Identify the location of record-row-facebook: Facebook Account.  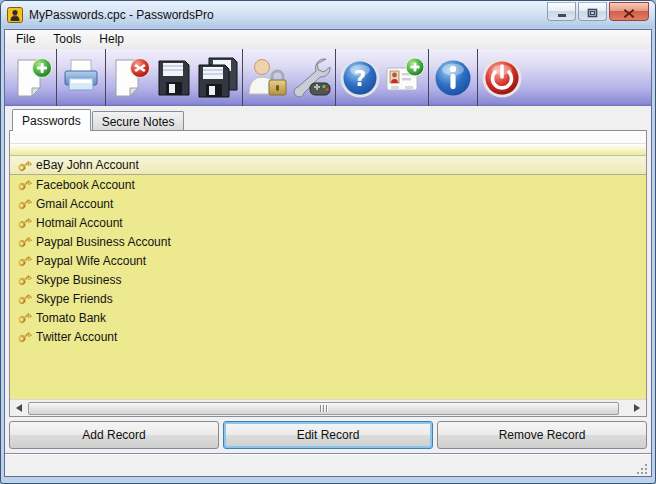
(328, 184).